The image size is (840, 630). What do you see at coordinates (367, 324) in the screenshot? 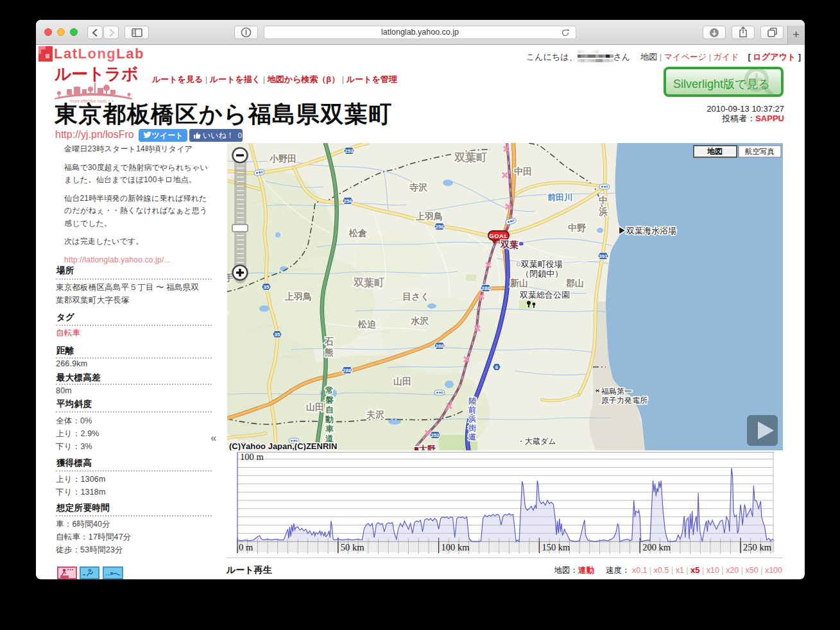
I see `svg-text: 松迫` at bounding box center [367, 324].